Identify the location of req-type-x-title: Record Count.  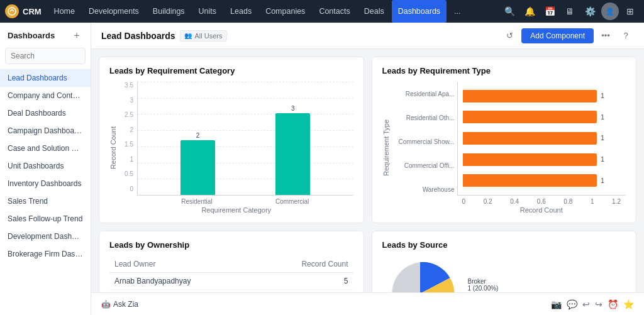
(542, 210).